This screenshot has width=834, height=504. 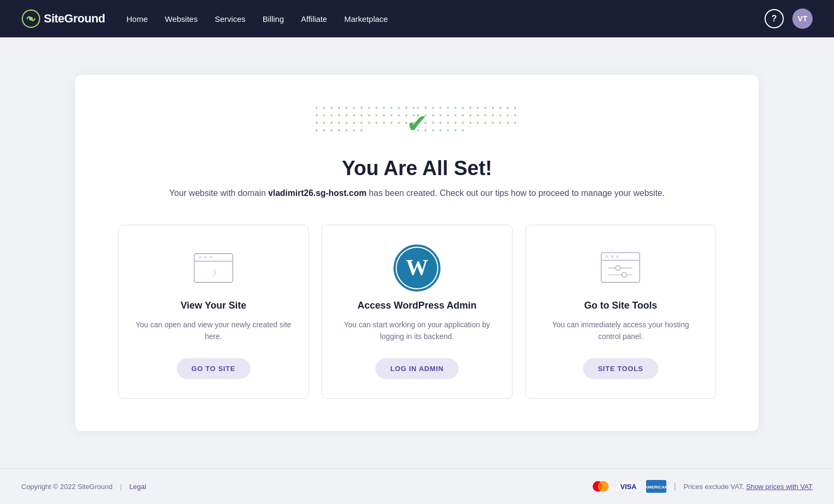 What do you see at coordinates (214, 268) in the screenshot?
I see `browser-icon: :)` at bounding box center [214, 268].